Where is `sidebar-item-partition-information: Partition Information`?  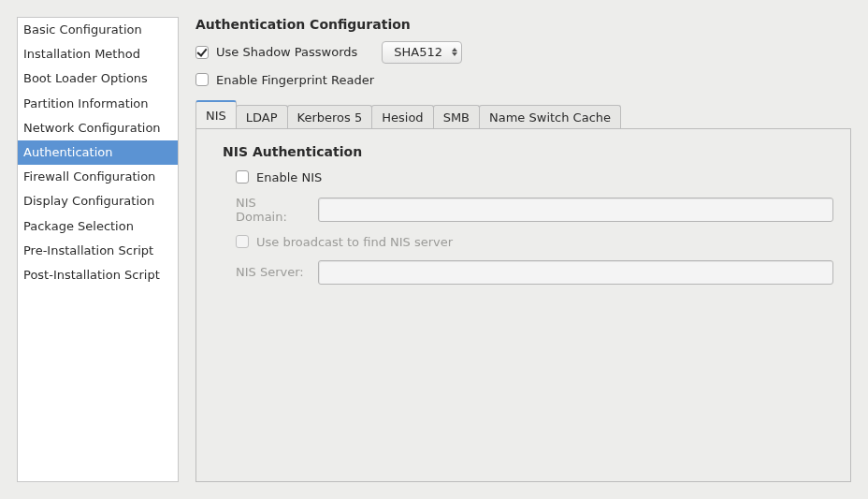
sidebar-item-partition-information: Partition Information is located at coordinates (97, 104).